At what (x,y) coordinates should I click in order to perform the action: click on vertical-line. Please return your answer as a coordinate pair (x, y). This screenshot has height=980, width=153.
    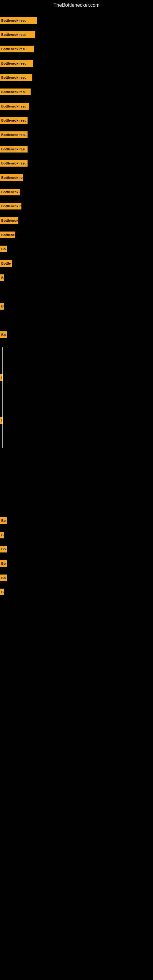
    Looking at the image, I should click on (3, 421).